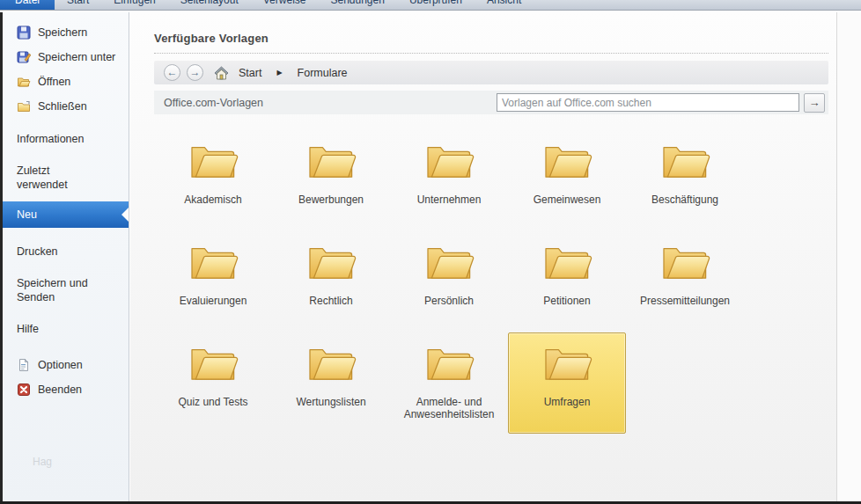 The height and width of the screenshot is (504, 861). Describe the element at coordinates (210, 5) in the screenshot. I see `ribbon-tab-seitenlayout: Seitenlayout` at that location.